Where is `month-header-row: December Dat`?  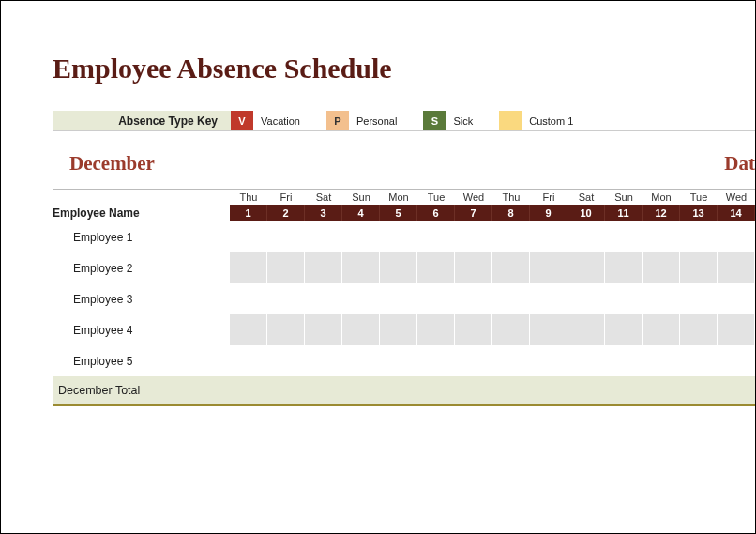 month-header-row: December Dat is located at coordinates (403, 166).